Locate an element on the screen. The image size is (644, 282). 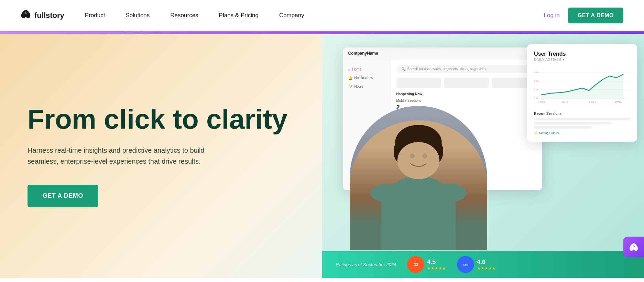
svg-text: 45k is located at coordinates (536, 72).